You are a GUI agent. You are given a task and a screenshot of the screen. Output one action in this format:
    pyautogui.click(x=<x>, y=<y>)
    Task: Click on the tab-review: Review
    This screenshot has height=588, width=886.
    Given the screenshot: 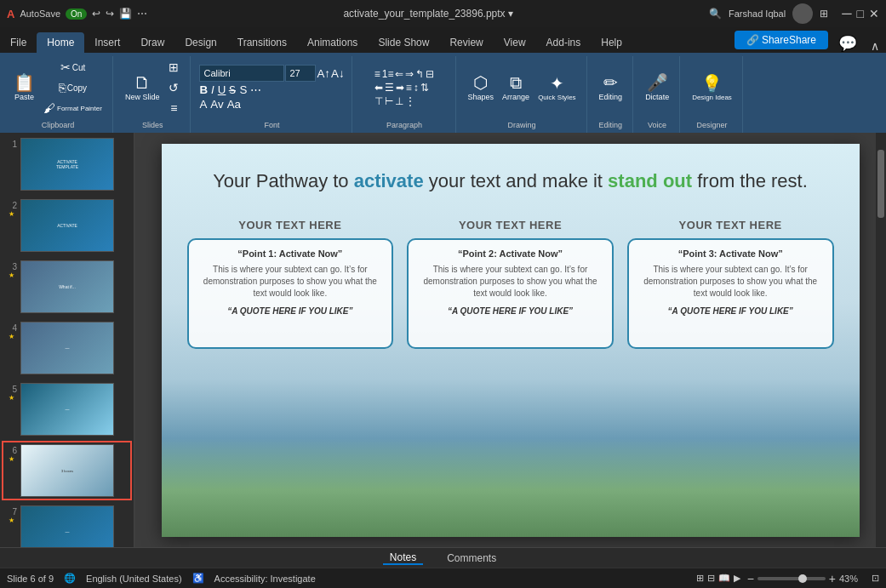 What is the action you would take?
    pyautogui.click(x=466, y=43)
    